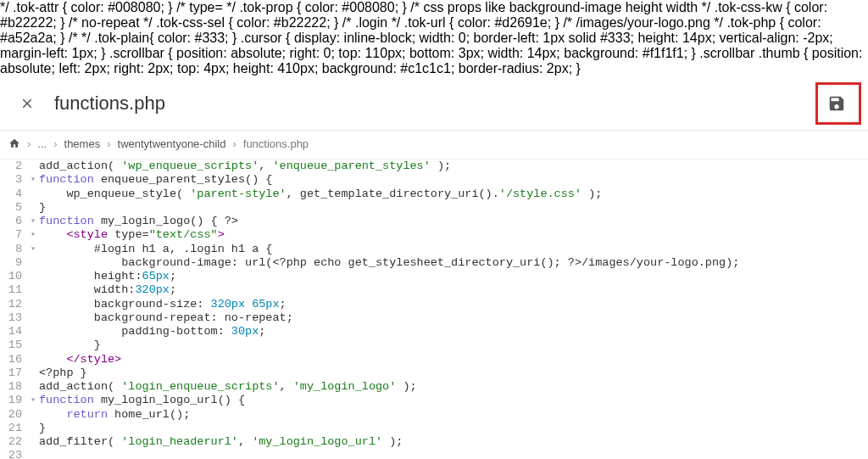 The width and height of the screenshot is (868, 459). Describe the element at coordinates (453, 442) in the screenshot. I see `code-line: add_filter( 'login_headerurl', 'my_login…` at that location.